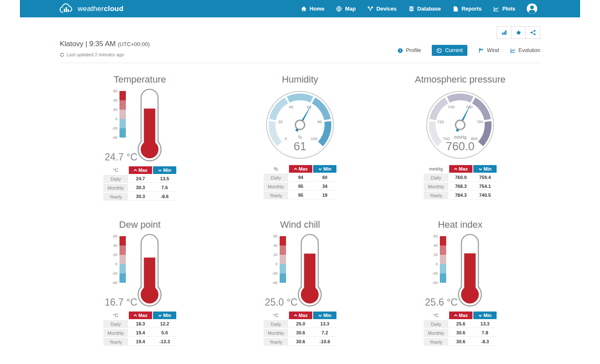 This screenshot has width=600, height=364. What do you see at coordinates (301, 178) in the screenshot?
I see `max-value: 94` at bounding box center [301, 178].